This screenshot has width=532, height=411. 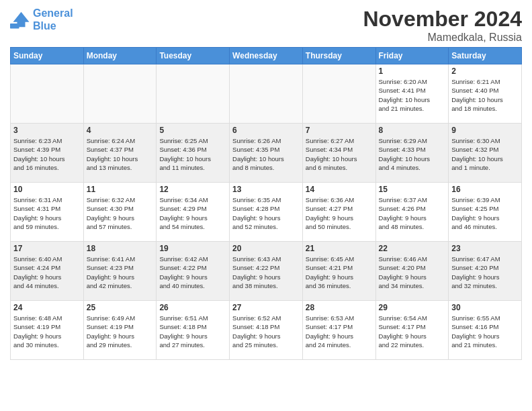 I want to click on calendar-cell: 30Sunrise: 6:55 AM Sunset: 4:16 PM Dayli…, so click(x=485, y=330).